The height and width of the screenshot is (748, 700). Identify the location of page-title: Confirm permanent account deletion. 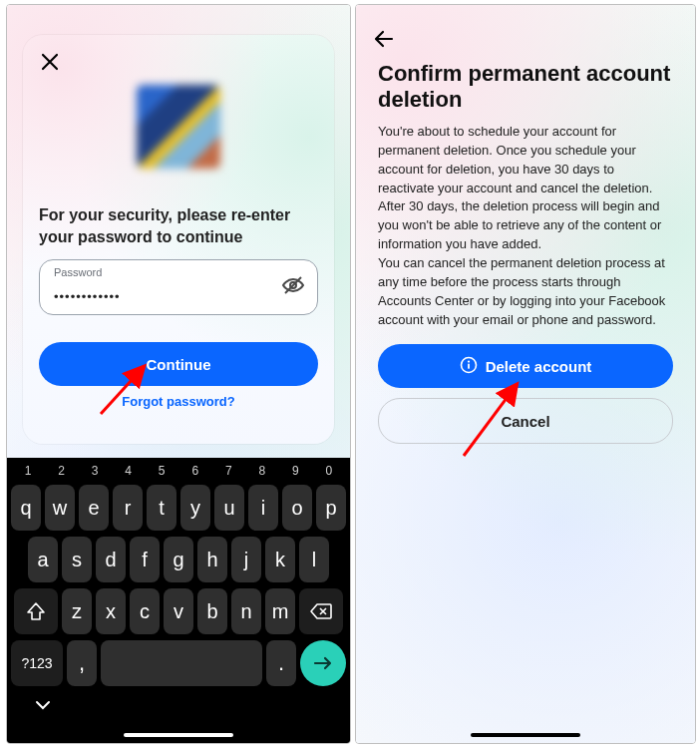
(525, 88).